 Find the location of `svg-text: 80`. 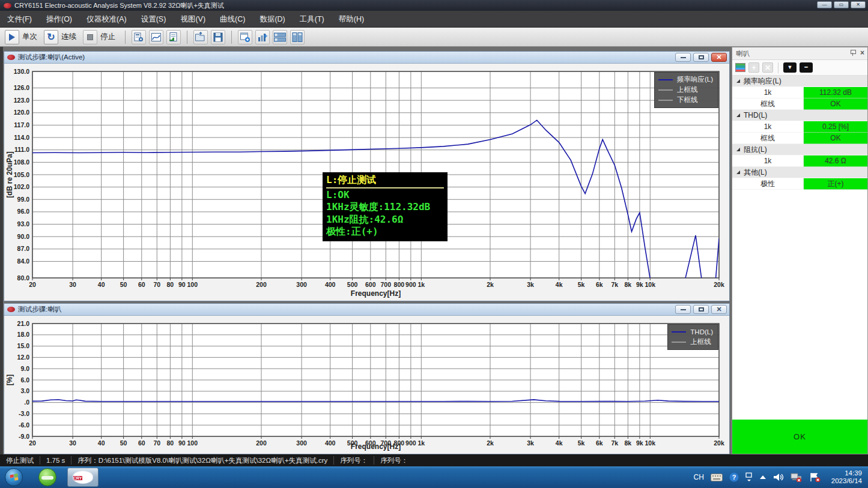

svg-text: 80 is located at coordinates (171, 443).